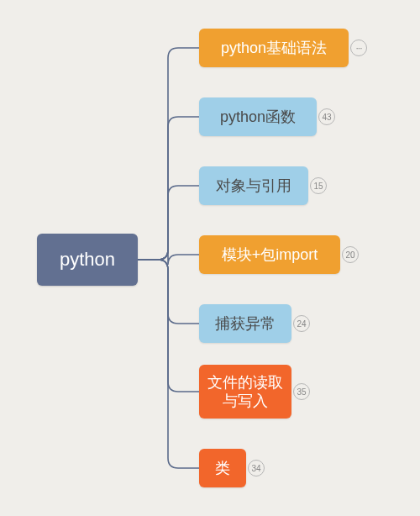  What do you see at coordinates (350, 255) in the screenshot?
I see `child-count-badge: 20` at bounding box center [350, 255].